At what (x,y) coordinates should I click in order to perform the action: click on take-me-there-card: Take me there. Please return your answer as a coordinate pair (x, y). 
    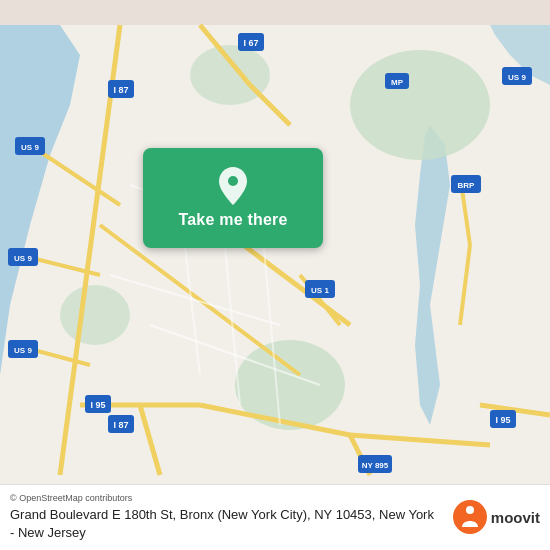
    Looking at the image, I should click on (233, 198).